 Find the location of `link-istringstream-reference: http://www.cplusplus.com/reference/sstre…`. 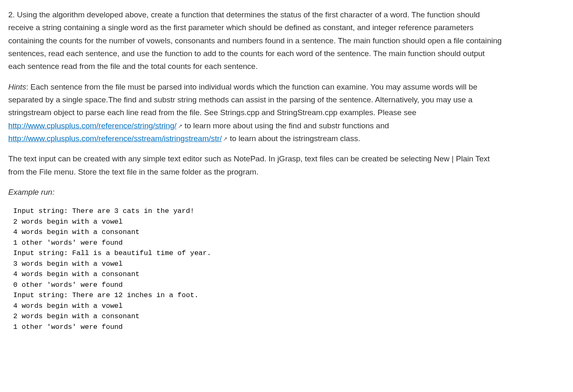

link-istringstream-reference: http://www.cplusplus.com/reference/sstre… is located at coordinates (115, 139).